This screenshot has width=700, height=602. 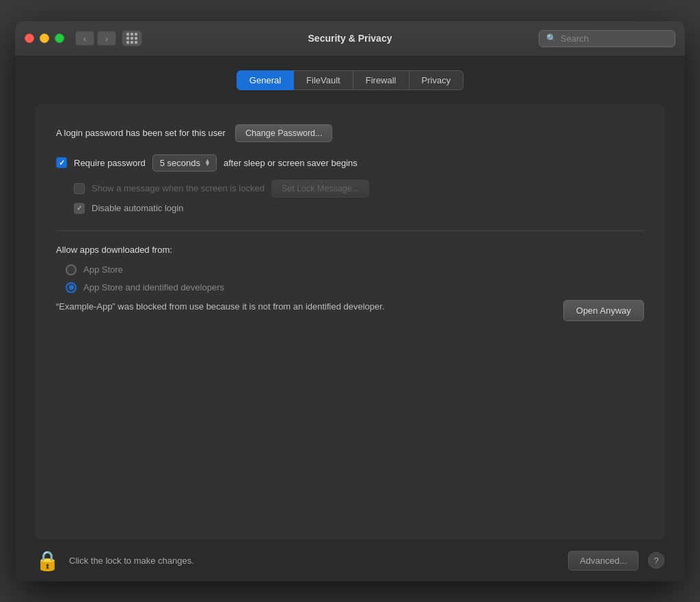 I want to click on search-box: 🔍, so click(x=607, y=38).